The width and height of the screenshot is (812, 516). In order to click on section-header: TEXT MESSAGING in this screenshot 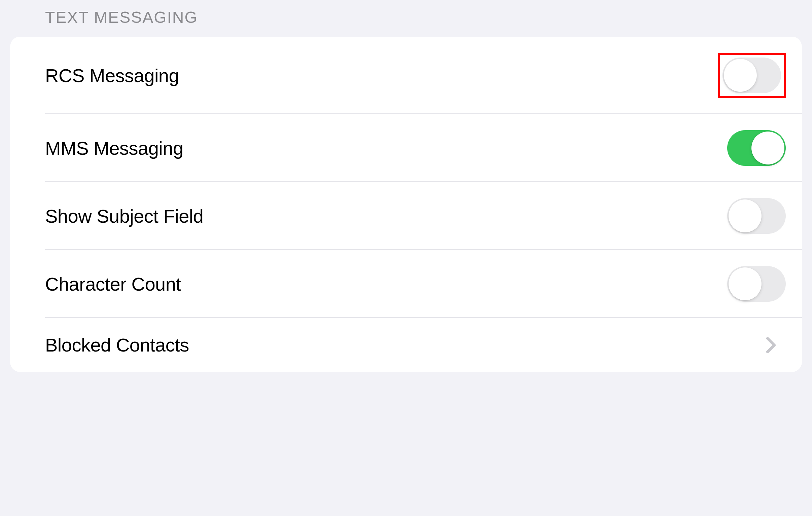, I will do `click(406, 19)`.